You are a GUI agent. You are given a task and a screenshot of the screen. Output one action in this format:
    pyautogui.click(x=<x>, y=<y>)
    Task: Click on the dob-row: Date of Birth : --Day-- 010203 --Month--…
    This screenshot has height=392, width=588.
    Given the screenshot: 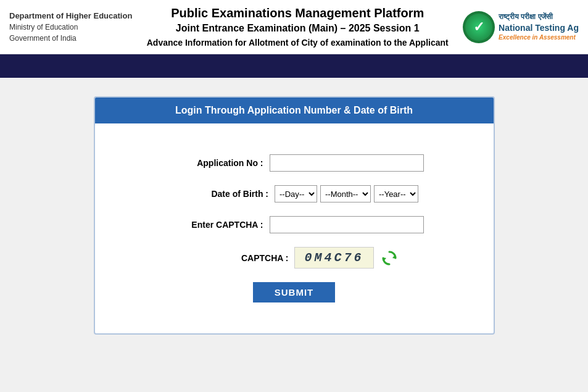 What is the action you would take?
    pyautogui.click(x=294, y=194)
    